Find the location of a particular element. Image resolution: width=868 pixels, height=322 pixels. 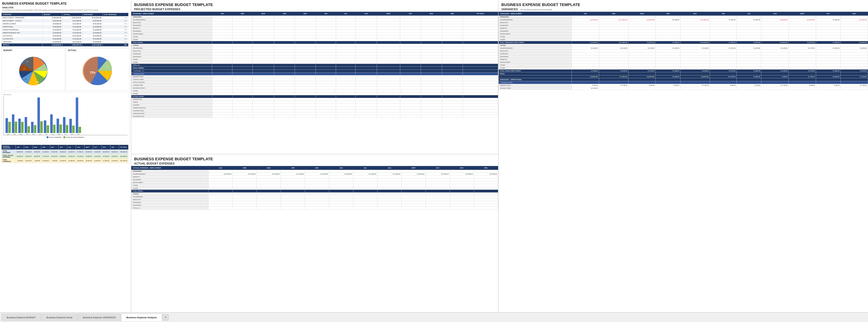

variances-note: All calculations performed automatically… is located at coordinates (536, 10).